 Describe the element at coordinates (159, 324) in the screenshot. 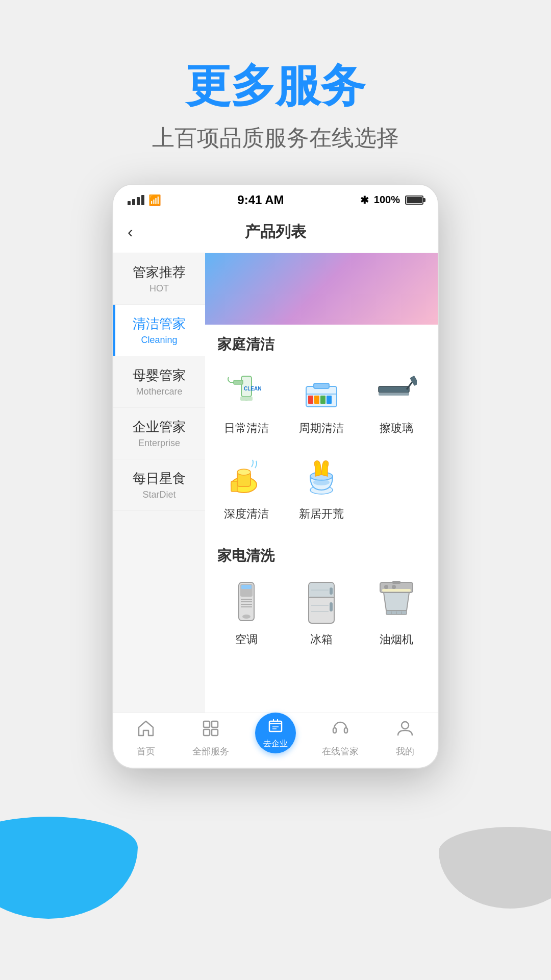

I see `sidebar-item-cn: 清洁管家` at that location.